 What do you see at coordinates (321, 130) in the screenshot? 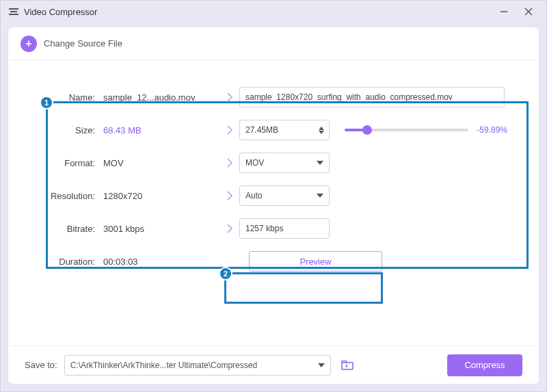
I see `spinner-arrows` at bounding box center [321, 130].